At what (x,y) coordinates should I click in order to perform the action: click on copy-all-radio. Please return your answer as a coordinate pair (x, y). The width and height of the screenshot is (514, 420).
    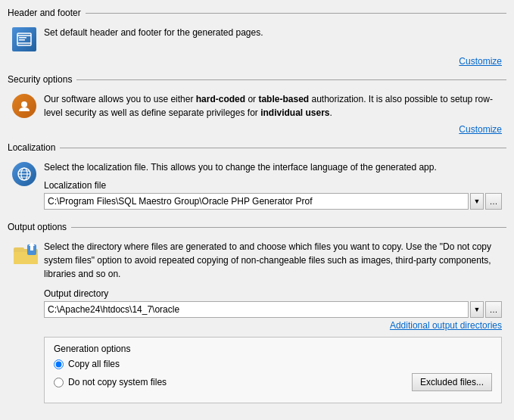
    Looking at the image, I should click on (59, 365).